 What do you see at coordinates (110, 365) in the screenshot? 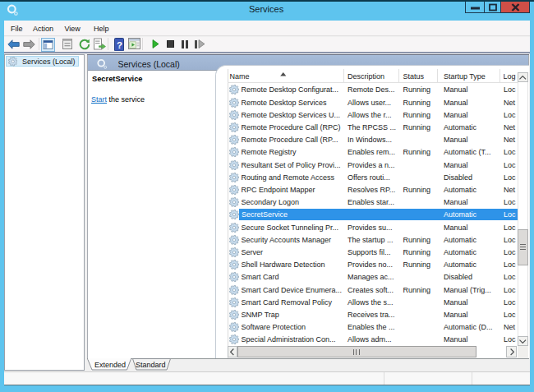
I see `svg-text: Extended` at bounding box center [110, 365].